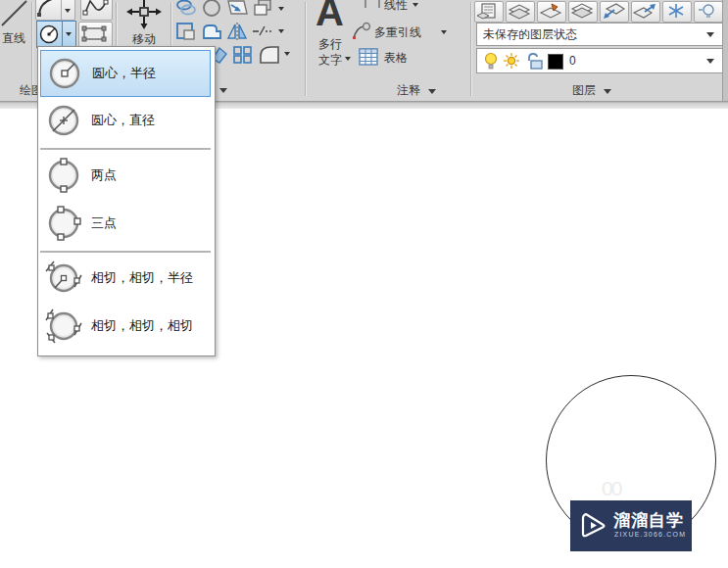  What do you see at coordinates (676, 11) in the screenshot?
I see `layer-freeze-icon` at bounding box center [676, 11].